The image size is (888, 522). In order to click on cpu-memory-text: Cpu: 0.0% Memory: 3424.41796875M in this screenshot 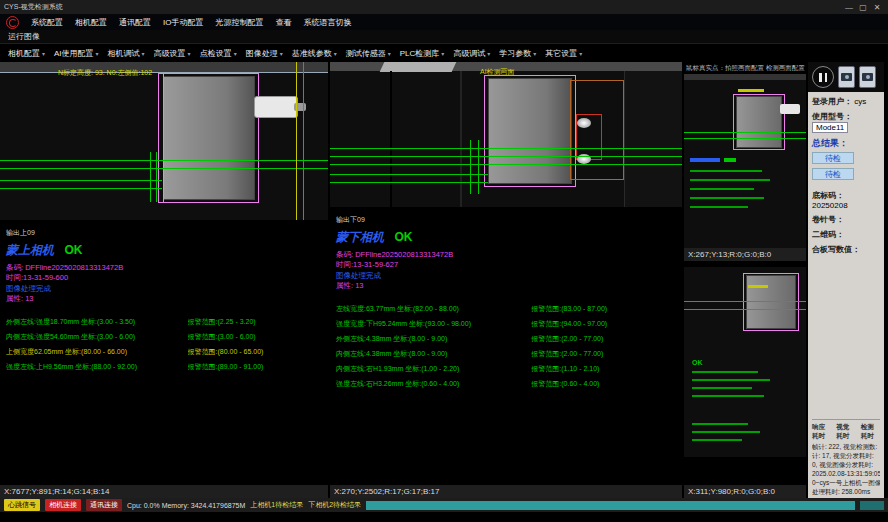, I will do `click(186, 506)`.